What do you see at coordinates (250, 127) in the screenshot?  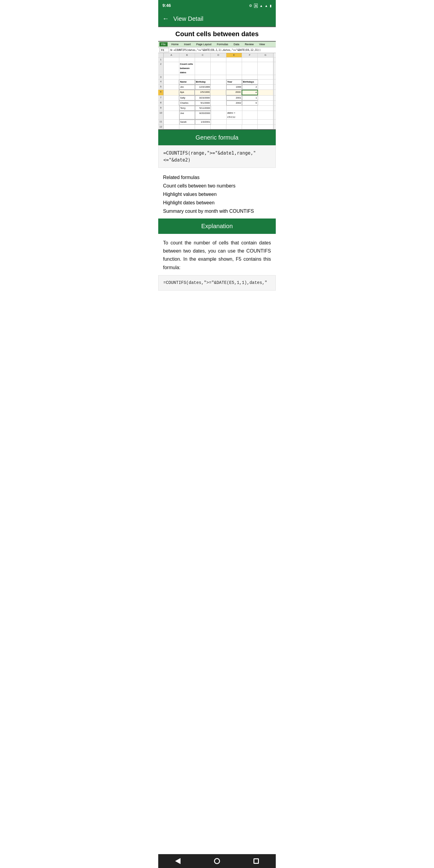 I see `cell-f12` at bounding box center [250, 127].